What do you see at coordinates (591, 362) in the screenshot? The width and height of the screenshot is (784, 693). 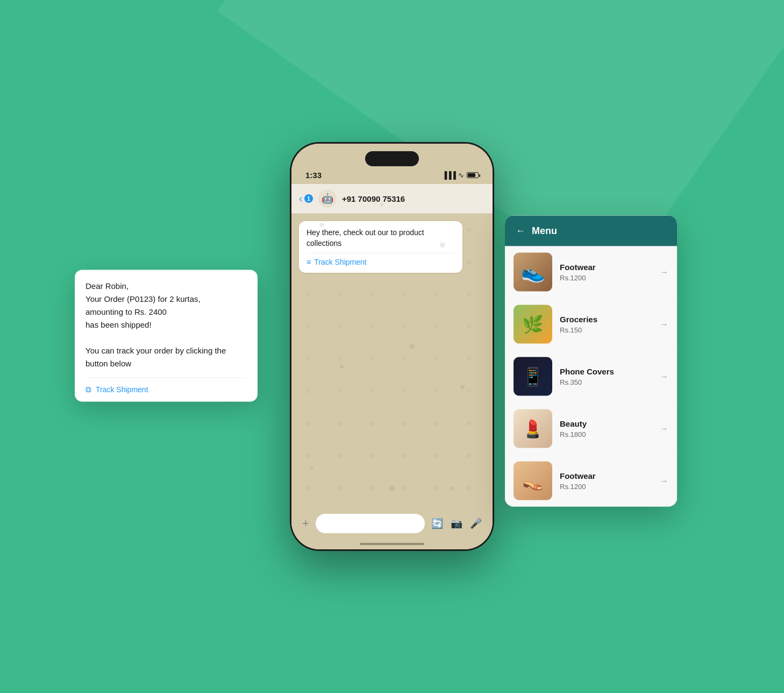 I see `menu-card: ← Menu 👟 Footwear Rs.1200 → 🌿 Groceries …` at bounding box center [591, 362].